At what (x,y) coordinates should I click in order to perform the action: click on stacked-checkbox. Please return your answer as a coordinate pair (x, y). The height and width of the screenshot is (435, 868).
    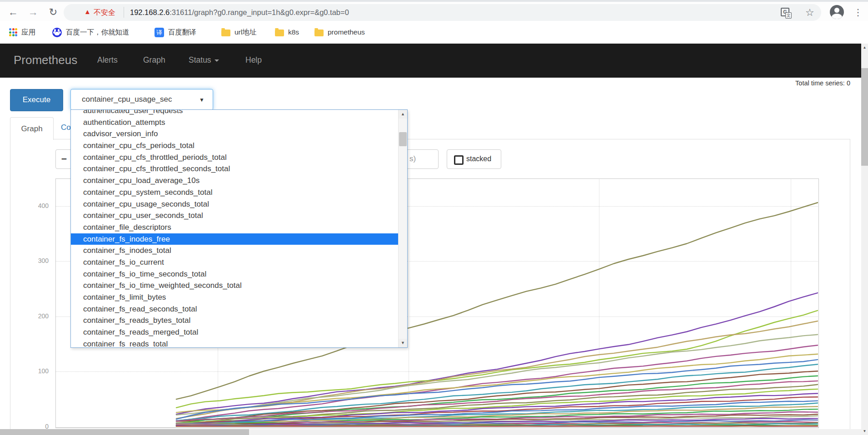
    Looking at the image, I should click on (459, 160).